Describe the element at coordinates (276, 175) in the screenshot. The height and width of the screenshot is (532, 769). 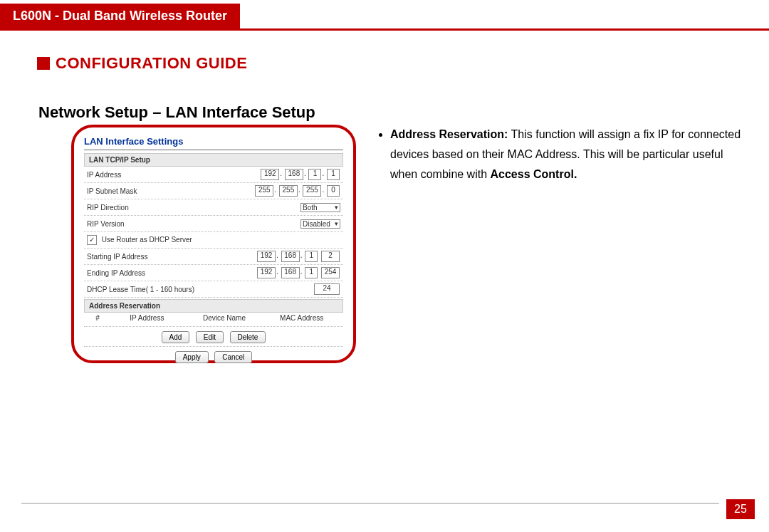
I see `ip-address-value: 192. 168. 1. 1` at that location.